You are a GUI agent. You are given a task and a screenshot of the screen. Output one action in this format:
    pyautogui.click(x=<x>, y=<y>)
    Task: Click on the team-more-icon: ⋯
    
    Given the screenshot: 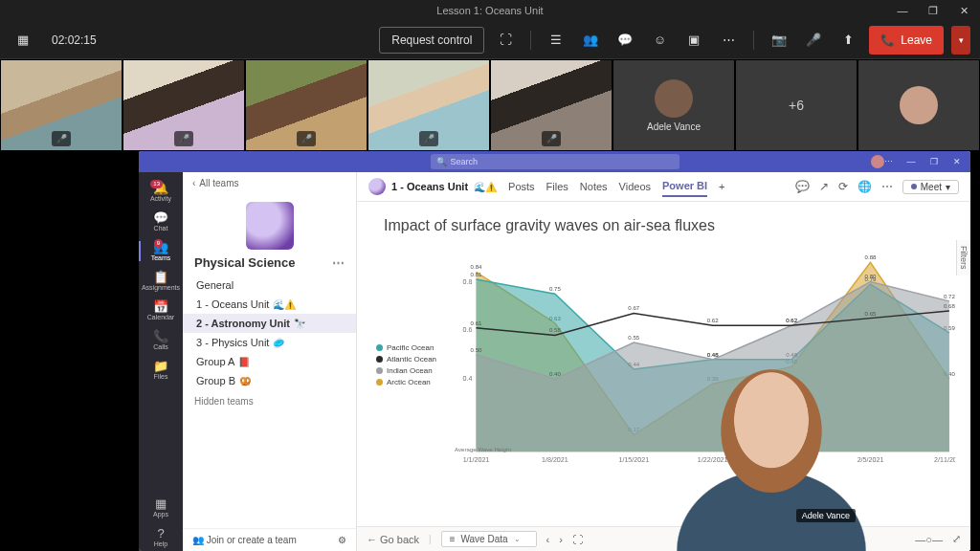 What is the action you would take?
    pyautogui.click(x=339, y=262)
    